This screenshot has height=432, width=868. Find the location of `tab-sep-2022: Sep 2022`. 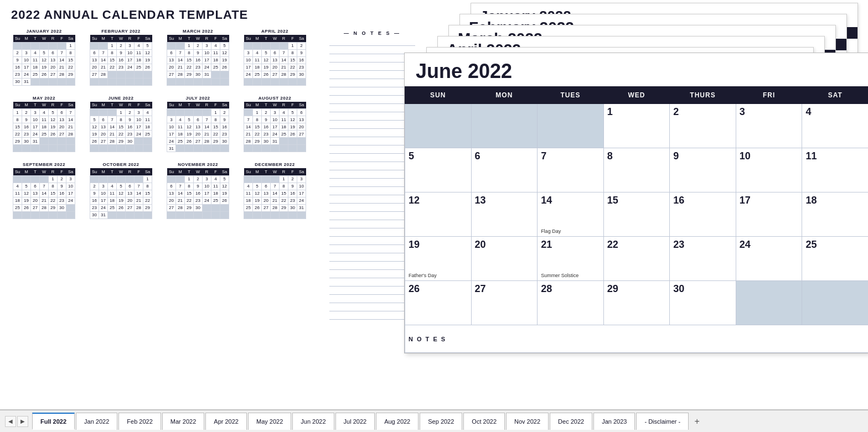

tab-sep-2022: Sep 2022 is located at coordinates (441, 421).